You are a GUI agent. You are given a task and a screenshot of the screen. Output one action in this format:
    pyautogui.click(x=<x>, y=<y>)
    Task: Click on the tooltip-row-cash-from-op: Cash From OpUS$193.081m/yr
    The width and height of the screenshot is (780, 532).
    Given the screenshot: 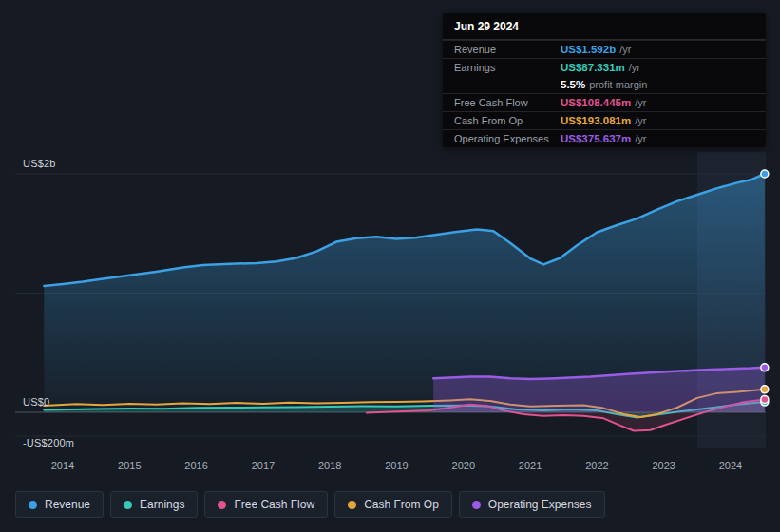 What is the action you would take?
    pyautogui.click(x=604, y=120)
    